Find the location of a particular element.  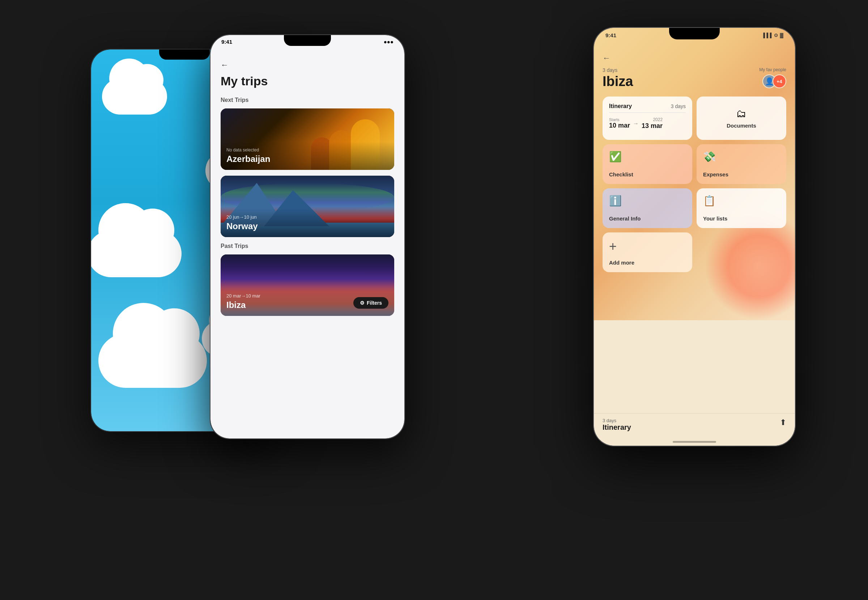

bottom-title: Itinerary is located at coordinates (617, 427).